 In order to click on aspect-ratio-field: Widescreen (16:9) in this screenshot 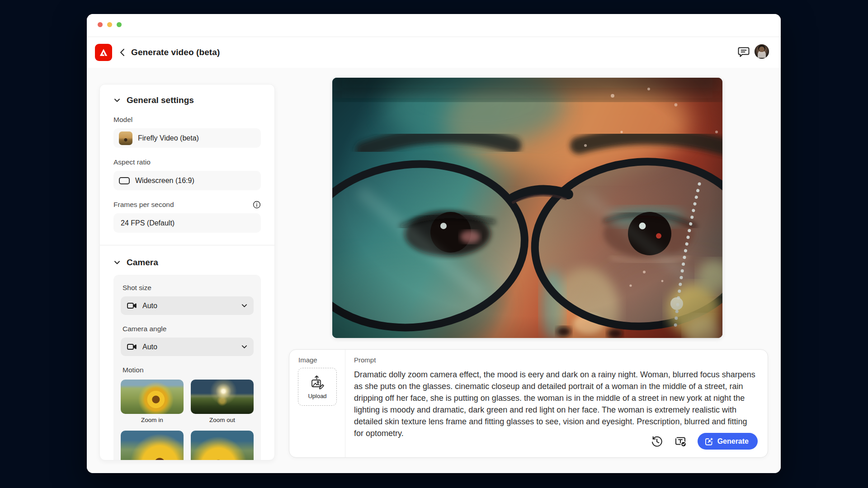, I will do `click(187, 181)`.